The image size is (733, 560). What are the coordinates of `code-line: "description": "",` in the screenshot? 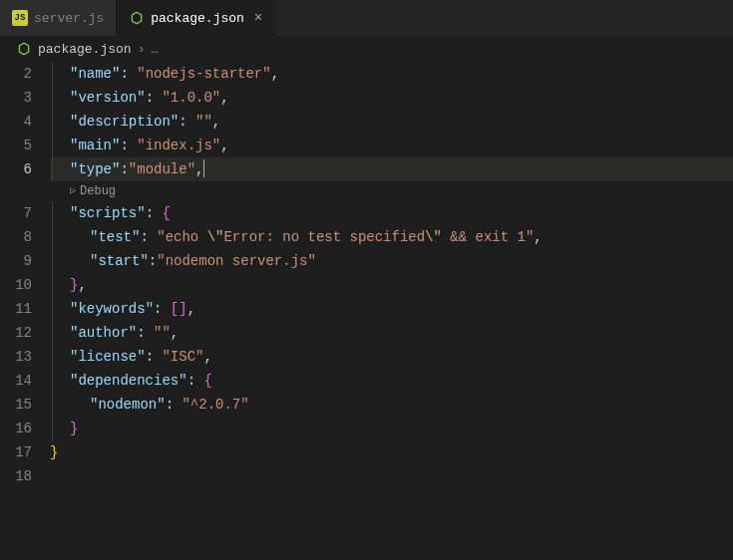 It's located at (391, 122).